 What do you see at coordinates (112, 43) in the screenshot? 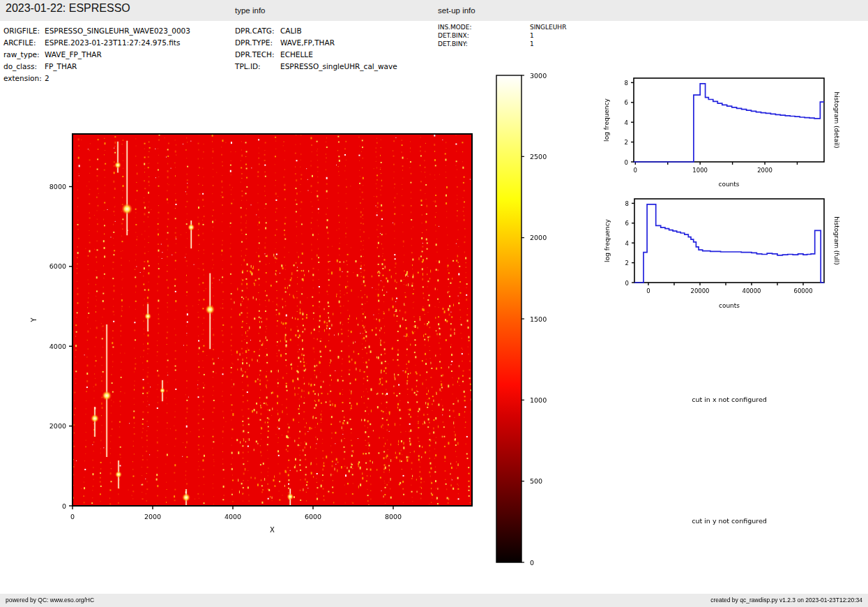
I see `field-value: ESPRE.2023-01-23T11:27:24.975.fits` at bounding box center [112, 43].